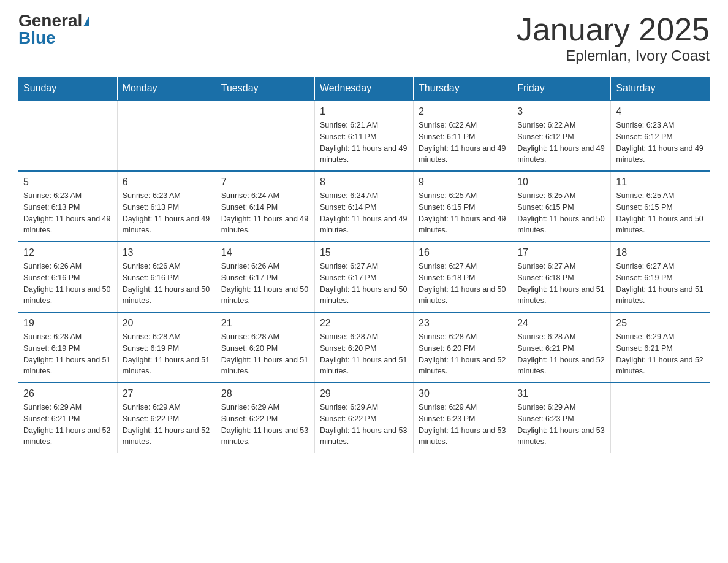 This screenshot has height=563, width=728. I want to click on day-number: 2, so click(463, 112).